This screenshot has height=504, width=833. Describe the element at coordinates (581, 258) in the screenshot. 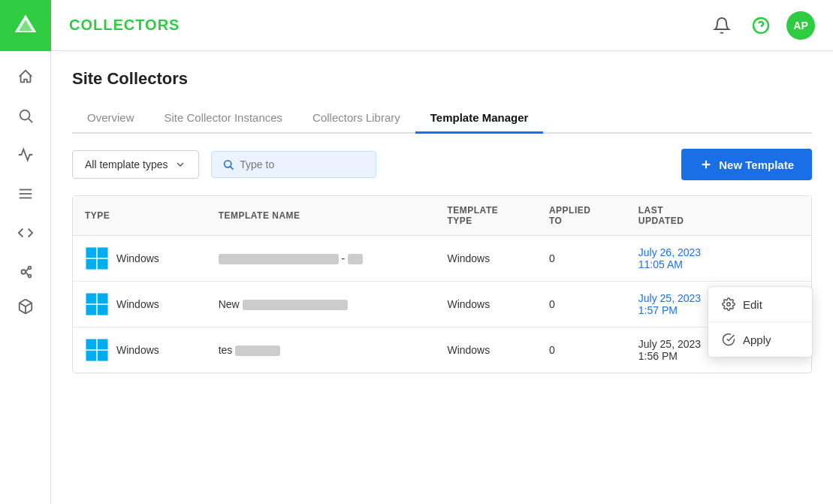

I see `row1-applied: 0` at that location.